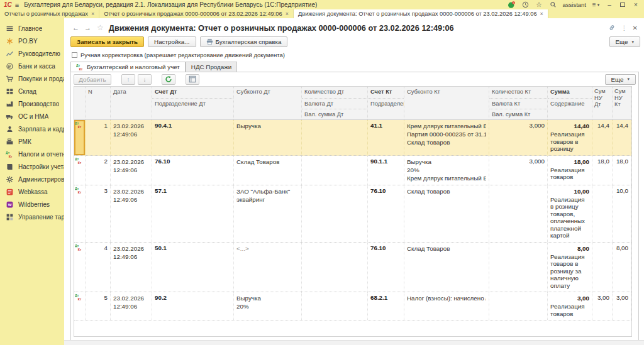 Image resolution: width=644 pixels, height=345 pixels. What do you see at coordinates (92, 79) in the screenshot?
I see `add-button: Добавить` at bounding box center [92, 79].